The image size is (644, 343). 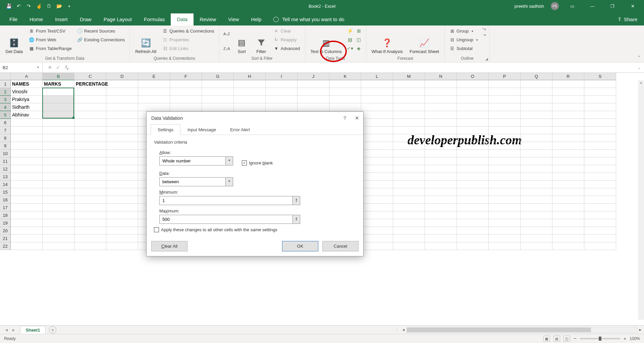 What do you see at coordinates (633, 6) in the screenshot?
I see `close-icon: ✕` at bounding box center [633, 6].